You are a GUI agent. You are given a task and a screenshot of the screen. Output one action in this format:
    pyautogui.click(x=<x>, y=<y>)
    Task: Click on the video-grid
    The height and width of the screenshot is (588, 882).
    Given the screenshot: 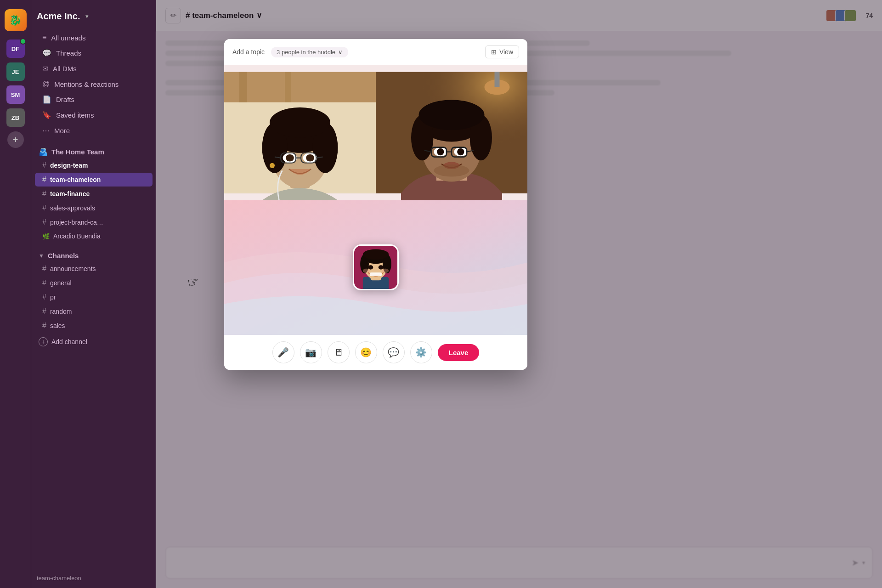 What is the action you would take?
    pyautogui.click(x=376, y=133)
    